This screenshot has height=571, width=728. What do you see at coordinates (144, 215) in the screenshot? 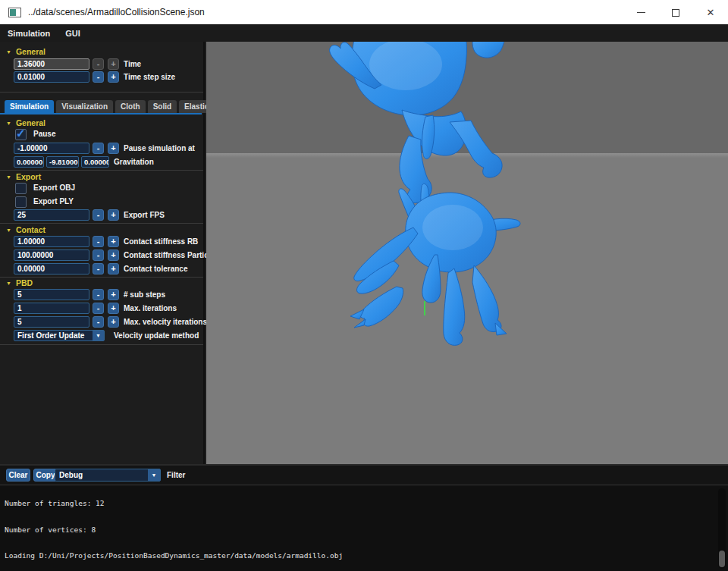
I see `export-fps-label: Export FPS` at bounding box center [144, 215].